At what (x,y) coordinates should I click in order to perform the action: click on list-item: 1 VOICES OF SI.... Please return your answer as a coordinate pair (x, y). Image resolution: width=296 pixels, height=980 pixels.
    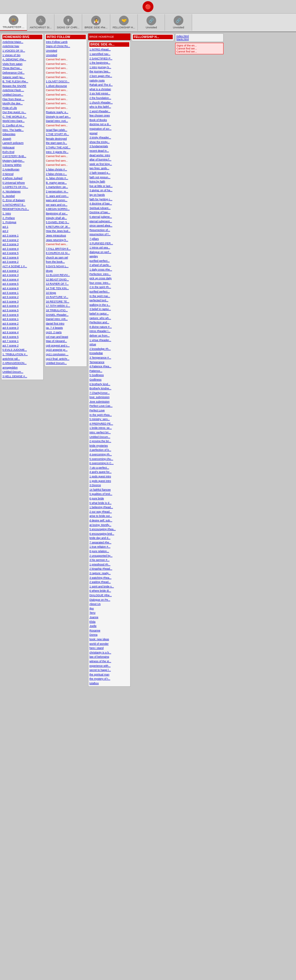
    Looking at the image, I should click on (22, 51).